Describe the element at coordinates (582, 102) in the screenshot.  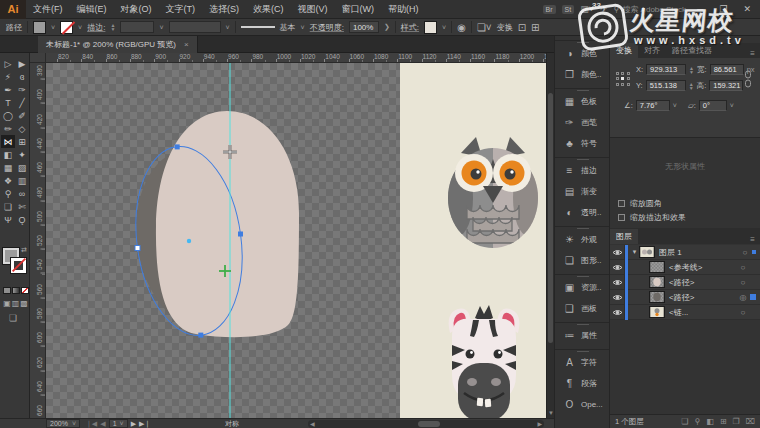
I see `collapsed-panel-1-0: ▦色板` at that location.